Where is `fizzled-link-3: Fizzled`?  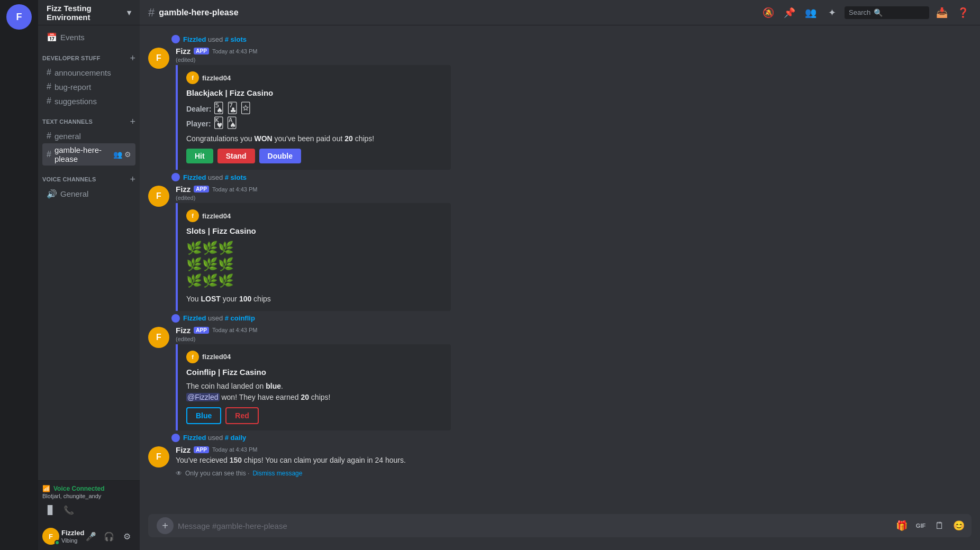 fizzled-link-3: Fizzled is located at coordinates (195, 318).